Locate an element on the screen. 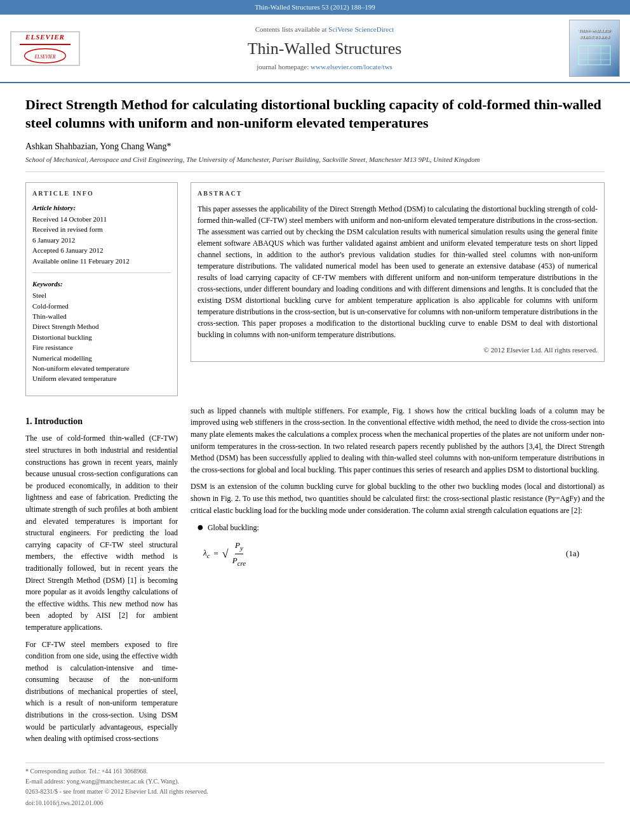  formula-fraction: Py Pcre is located at coordinates (239, 554).